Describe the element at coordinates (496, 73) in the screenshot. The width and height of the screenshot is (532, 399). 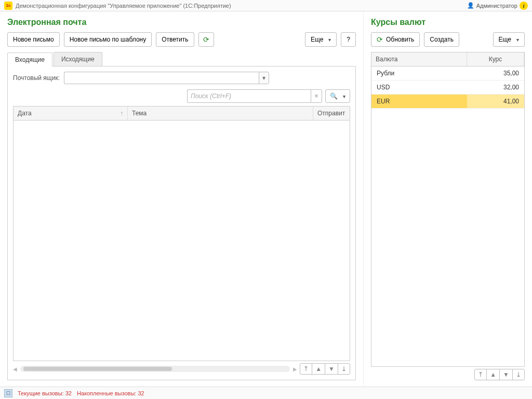
I see `rate-value: 35,00` at that location.